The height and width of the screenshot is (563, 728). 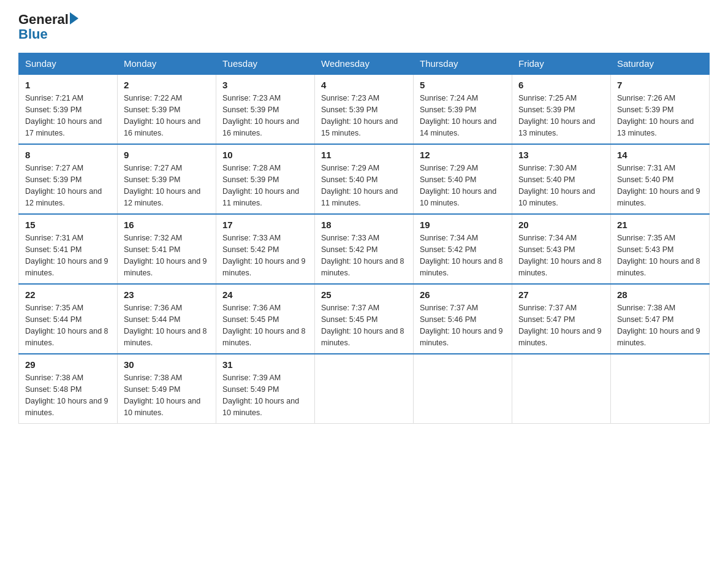 What do you see at coordinates (167, 179) in the screenshot?
I see `table-row: 9Sunrise: 7:27 AMSunset: 5:39 PMDaylight…` at bounding box center [167, 179].